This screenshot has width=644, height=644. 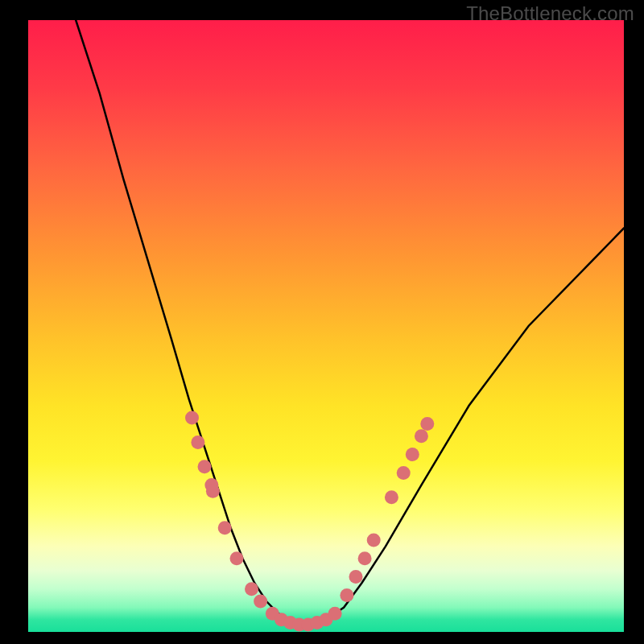 I want to click on marker-group, so click(x=309, y=522).